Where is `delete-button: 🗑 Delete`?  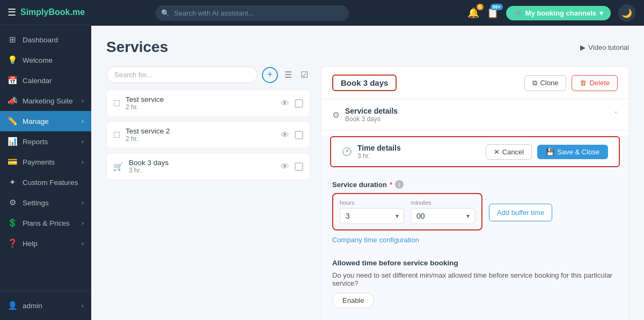 delete-button: 🗑 Delete is located at coordinates (595, 83).